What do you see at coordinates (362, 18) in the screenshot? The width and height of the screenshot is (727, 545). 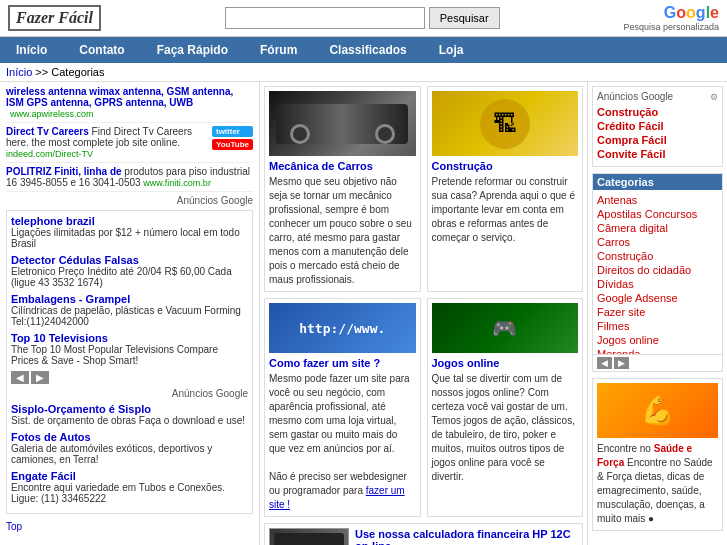 I see `search-area: Pesquisar` at bounding box center [362, 18].